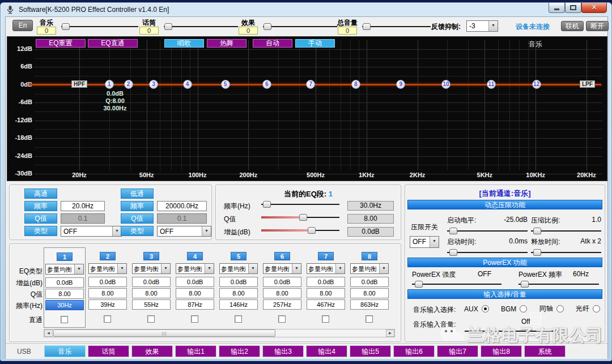 The width and height of the screenshot is (612, 364). Describe the element at coordinates (226, 84) in the screenshot. I see `eq-band-marker: 5` at that location.